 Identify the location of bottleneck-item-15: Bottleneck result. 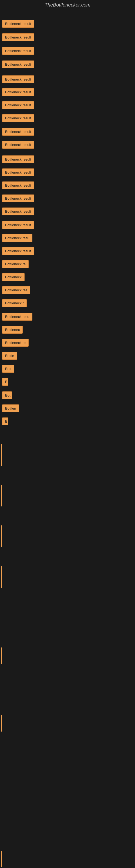
(18, 225).